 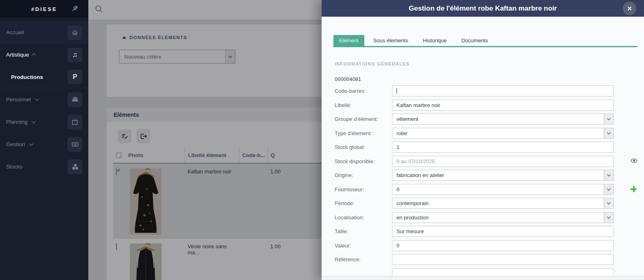 What do you see at coordinates (44, 9) in the screenshot?
I see `logo-bar: #DIESE` at bounding box center [44, 9].